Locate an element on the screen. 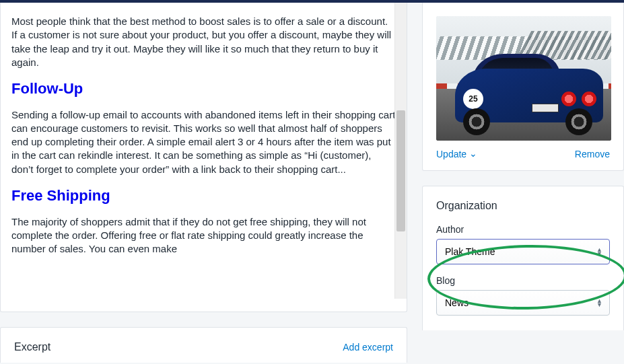 This screenshot has width=624, height=364. author-select-value: Plak Theme is located at coordinates (470, 252).